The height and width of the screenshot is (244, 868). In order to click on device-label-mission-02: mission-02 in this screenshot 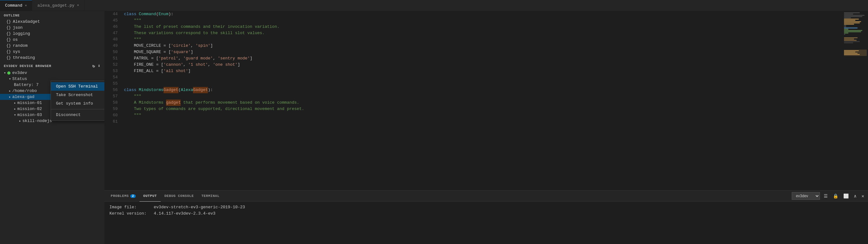, I will do `click(30, 109)`.